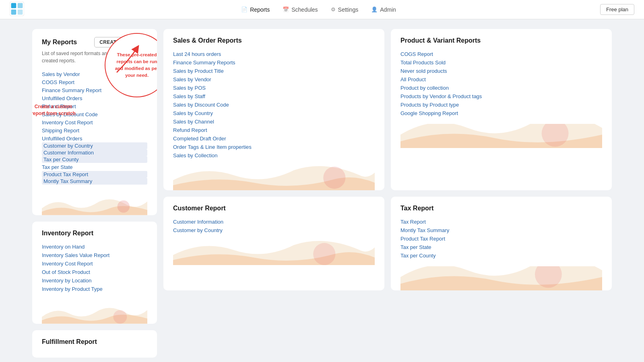  I want to click on my-report-item: Inventory Cost Report, so click(95, 122).